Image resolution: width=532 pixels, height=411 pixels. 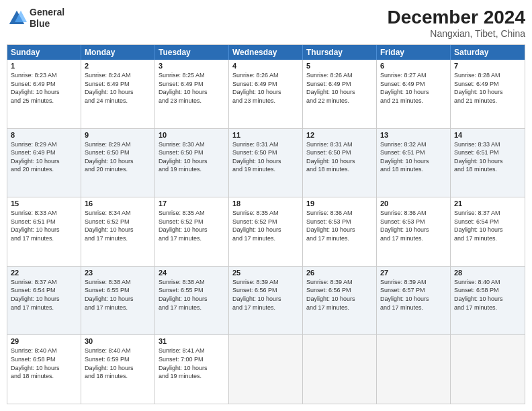 I want to click on calendar-cell: 19Sunrise: 8:36 AM Sunset: 6:53 PM Dayli…, so click(x=340, y=232).